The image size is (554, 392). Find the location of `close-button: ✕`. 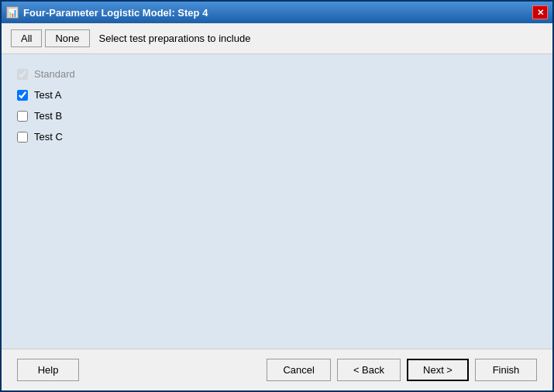

close-button: ✕ is located at coordinates (540, 12).